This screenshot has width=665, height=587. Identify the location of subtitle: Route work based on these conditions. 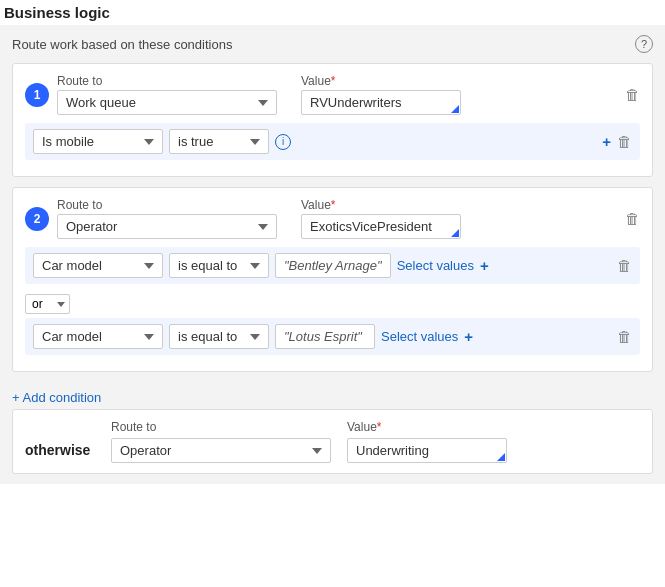
(122, 44).